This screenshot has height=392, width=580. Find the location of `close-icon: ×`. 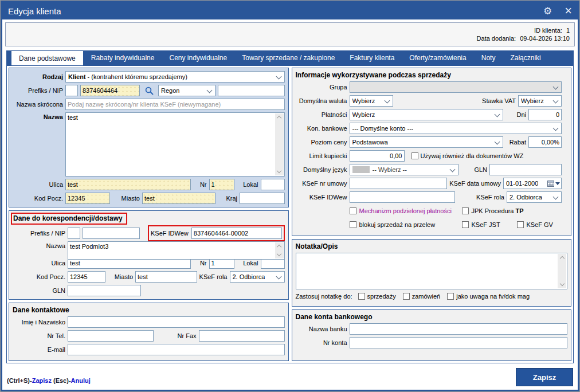

close-icon: × is located at coordinates (569, 11).